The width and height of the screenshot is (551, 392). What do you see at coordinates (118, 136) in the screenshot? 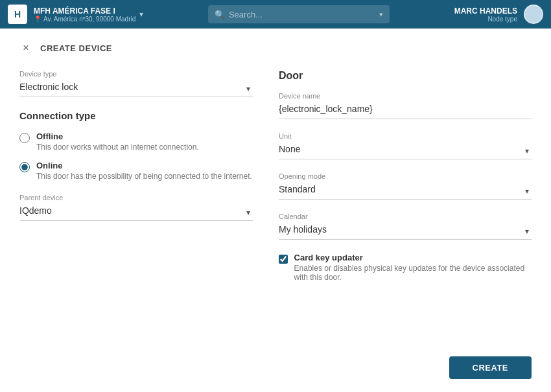
I see `offline-title: Offline` at bounding box center [118, 136].